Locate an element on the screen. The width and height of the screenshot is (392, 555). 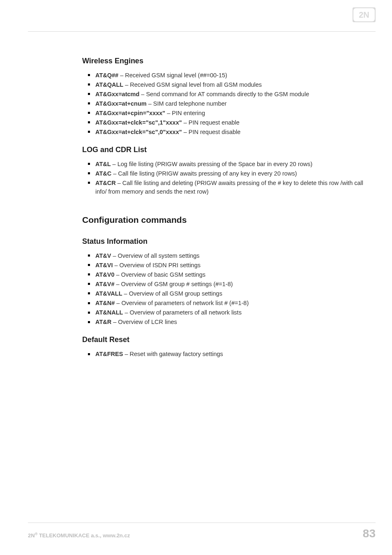
command-code: AT&N# is located at coordinates (105, 303).